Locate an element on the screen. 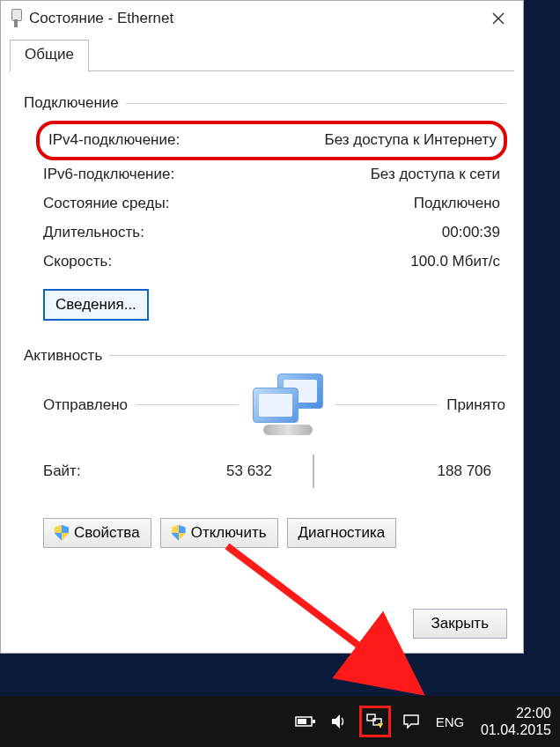 The width and height of the screenshot is (560, 747). battery-tray-icon is located at coordinates (306, 721).